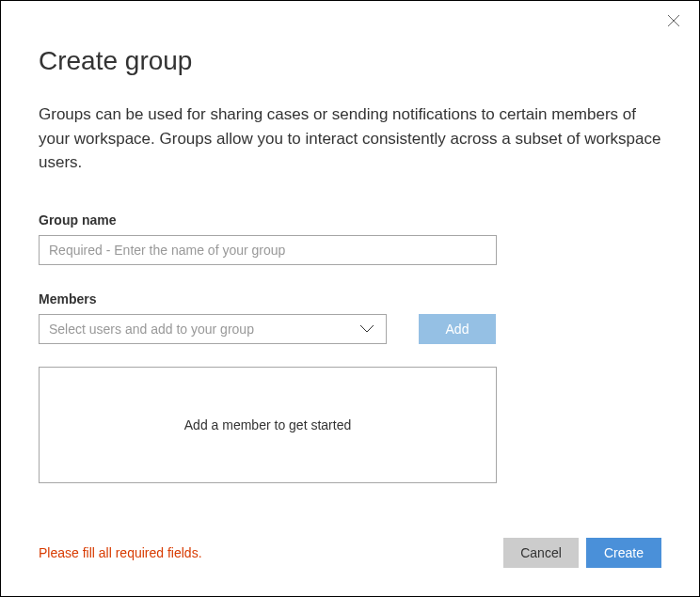 Image resolution: width=700 pixels, height=597 pixels. Describe the element at coordinates (350, 329) in the screenshot. I see `members-row: Select users and add to your group Add` at that location.